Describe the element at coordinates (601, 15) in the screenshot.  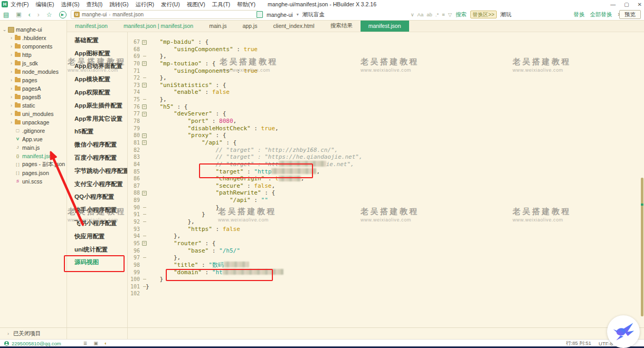
I see `replace-all-button: 全部替换` at that location.